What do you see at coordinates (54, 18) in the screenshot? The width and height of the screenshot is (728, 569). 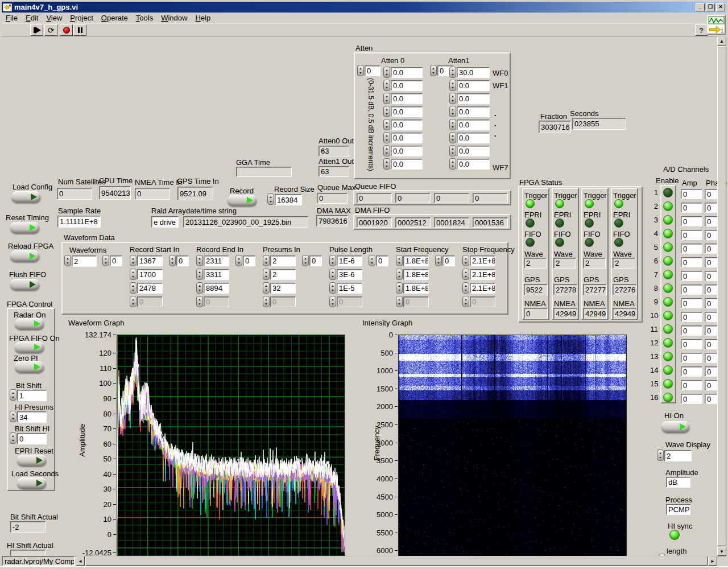 I see `menu-view: View` at bounding box center [54, 18].